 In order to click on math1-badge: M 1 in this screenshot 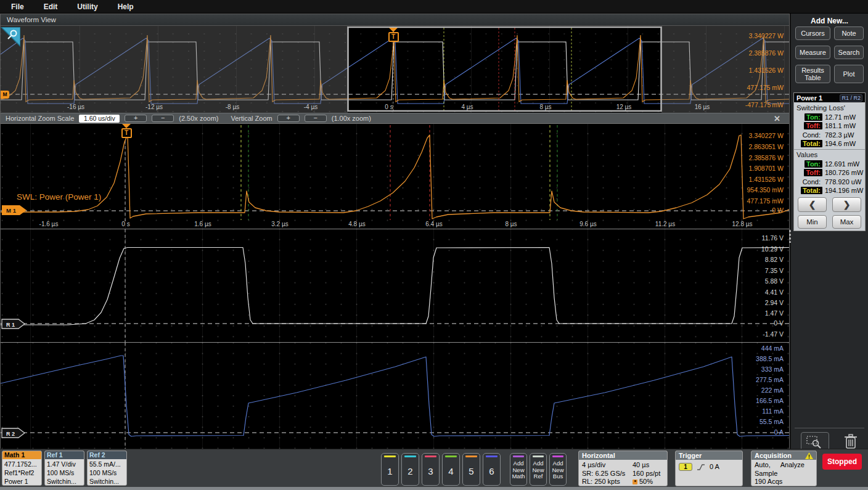, I will do `click(14, 210)`.